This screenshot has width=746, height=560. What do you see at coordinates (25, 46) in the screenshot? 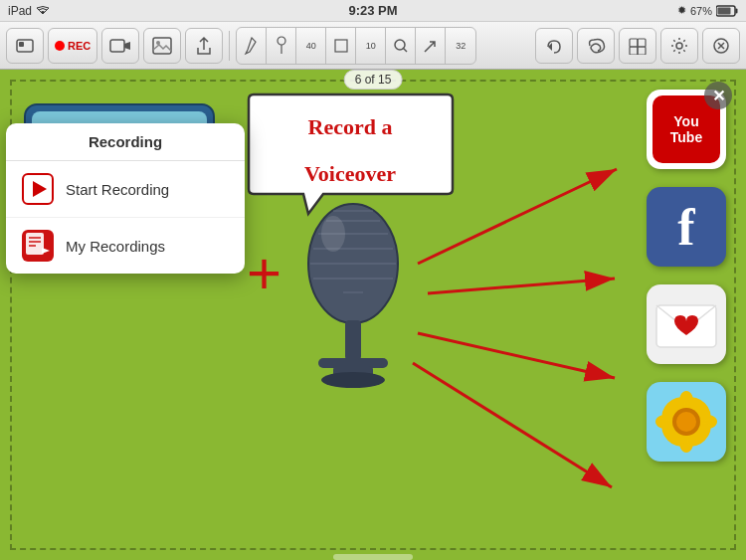
I see `home-icon` at bounding box center [25, 46].